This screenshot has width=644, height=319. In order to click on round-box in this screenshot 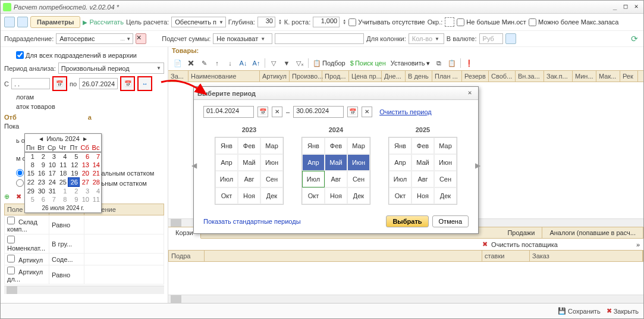, I will do `click(450, 22)`.